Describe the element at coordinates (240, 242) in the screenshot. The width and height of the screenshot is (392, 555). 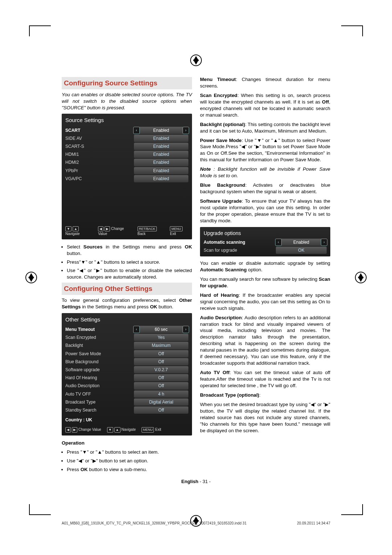
I see `osd-label: Automatic scanning` at that location.